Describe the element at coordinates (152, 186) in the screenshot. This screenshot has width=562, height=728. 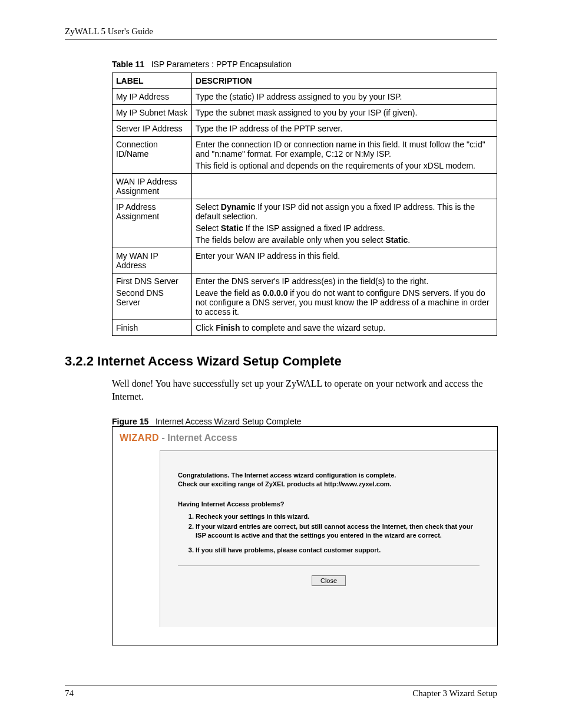
I see `row-label: WAN IP Address Assignment` at that location.